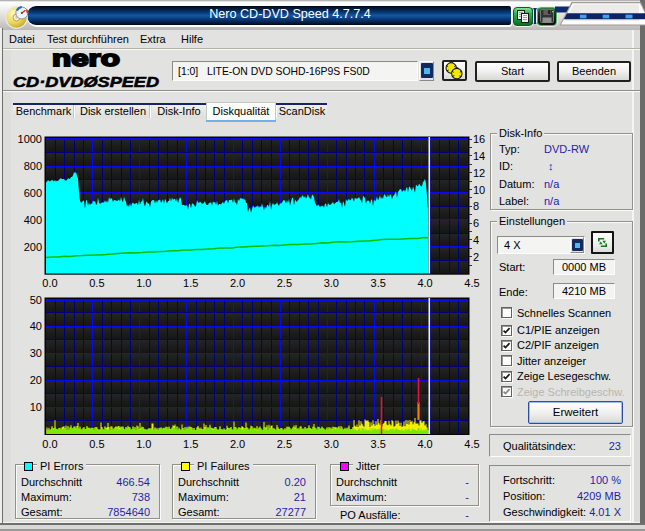  What do you see at coordinates (33, 247) in the screenshot?
I see `svg-text: 200` at bounding box center [33, 247].